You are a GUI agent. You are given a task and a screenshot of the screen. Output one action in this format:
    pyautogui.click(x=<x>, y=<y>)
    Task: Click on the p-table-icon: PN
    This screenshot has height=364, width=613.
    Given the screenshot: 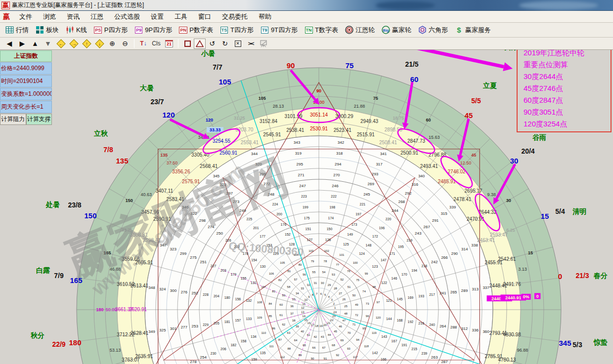 What is the action you would take?
    pyautogui.click(x=183, y=30)
    